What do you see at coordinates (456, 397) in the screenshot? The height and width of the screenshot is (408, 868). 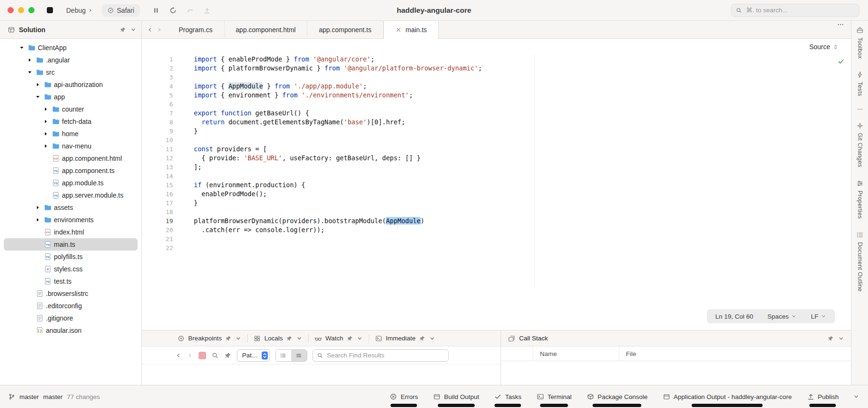 I see `statusbar-button-build-output: Build Output` at bounding box center [456, 397].